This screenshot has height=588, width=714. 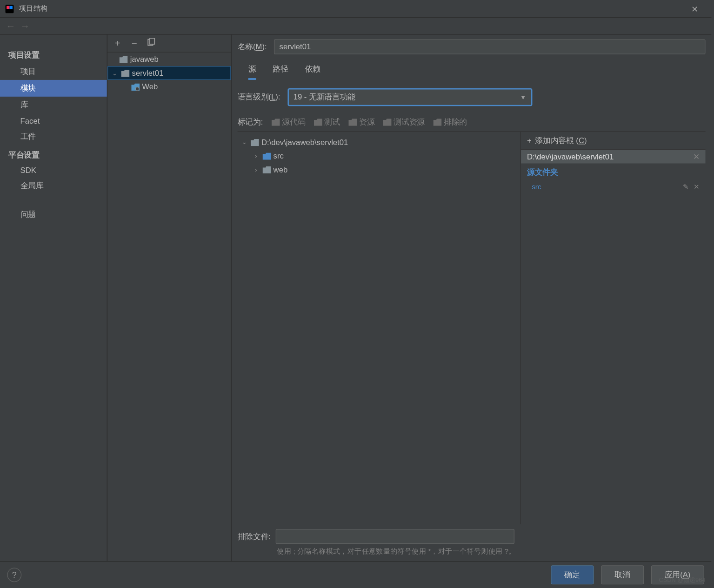 What do you see at coordinates (53, 186) in the screenshot?
I see `sidebar-item-global-libs: 全局库` at bounding box center [53, 186].